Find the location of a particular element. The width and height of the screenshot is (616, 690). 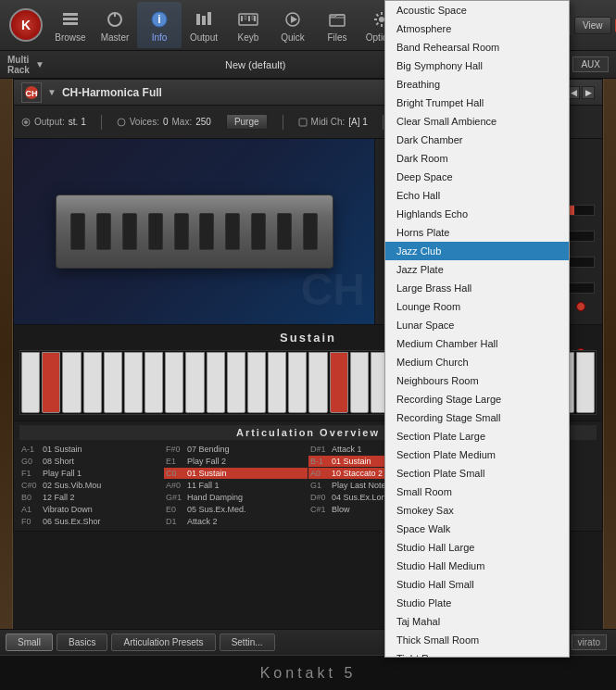

harmonica-hole is located at coordinates (182, 232).